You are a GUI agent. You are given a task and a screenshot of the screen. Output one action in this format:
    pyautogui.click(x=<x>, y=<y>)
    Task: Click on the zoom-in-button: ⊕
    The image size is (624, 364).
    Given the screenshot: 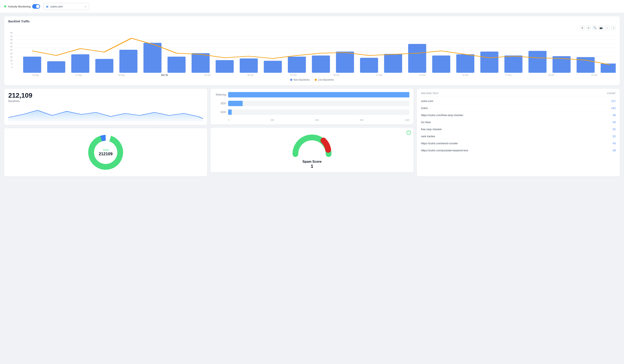 What is the action you would take?
    pyautogui.click(x=582, y=28)
    